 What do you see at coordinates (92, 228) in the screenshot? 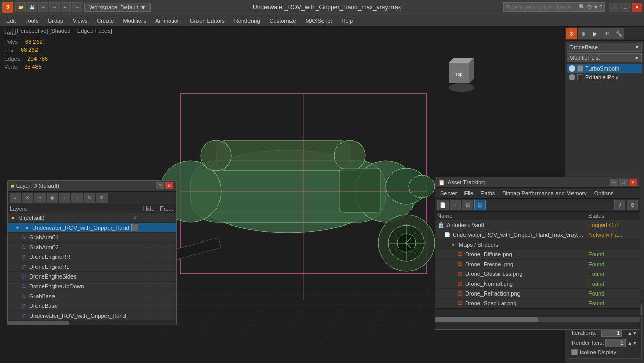
I see `layer-item: ▼ ■ Underwater_ROV_with_Gripper_Hand · ·…` at bounding box center [92, 228].